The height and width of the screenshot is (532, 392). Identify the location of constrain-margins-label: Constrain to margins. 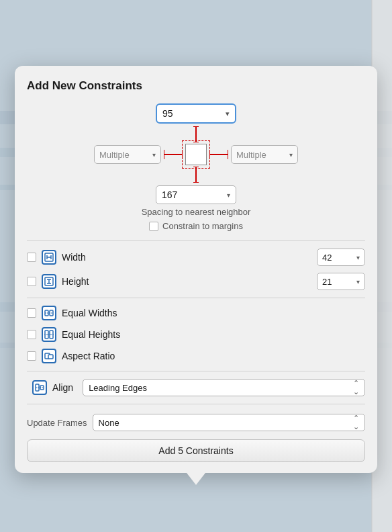
(203, 226).